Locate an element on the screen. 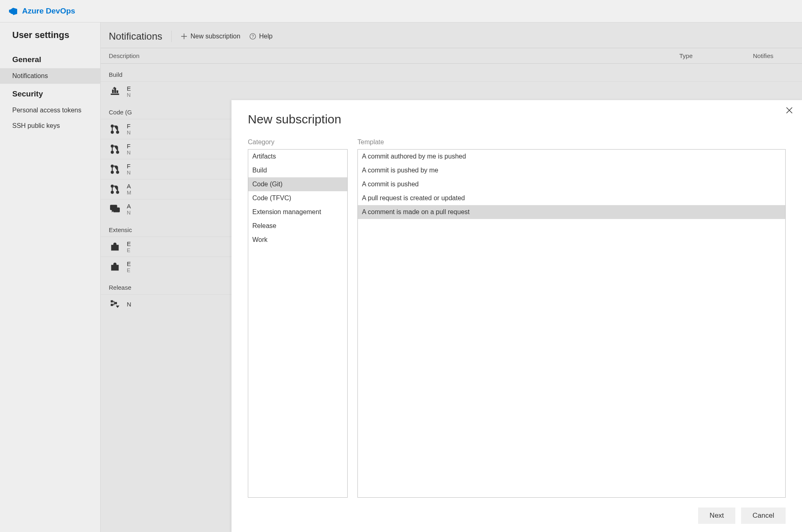 Image resolution: width=802 pixels, height=532 pixels. col-description: Description is located at coordinates (394, 56).